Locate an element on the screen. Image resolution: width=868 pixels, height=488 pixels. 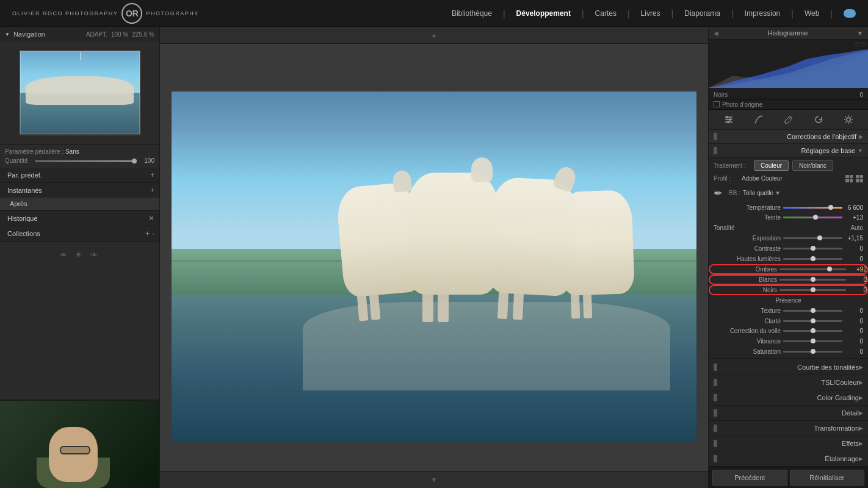
courbe-marker is located at coordinates (715, 367).